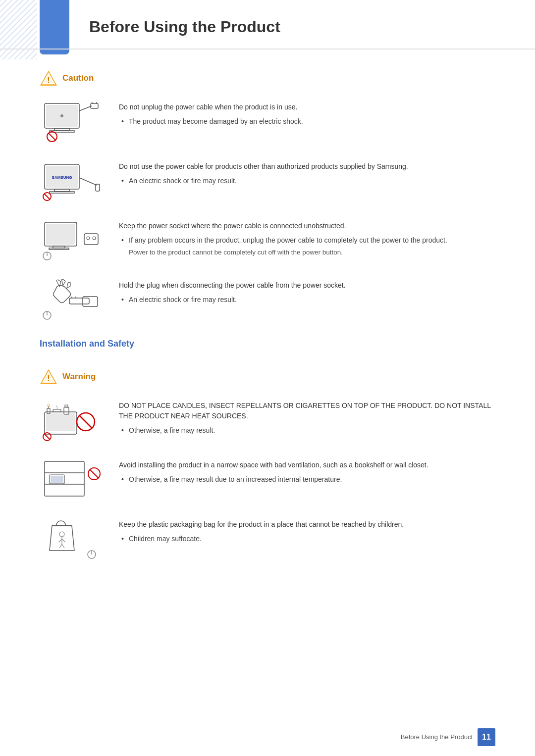 The image size is (535, 756). Describe the element at coordinates (78, 78) in the screenshot. I see `caution-label: Caution` at that location.